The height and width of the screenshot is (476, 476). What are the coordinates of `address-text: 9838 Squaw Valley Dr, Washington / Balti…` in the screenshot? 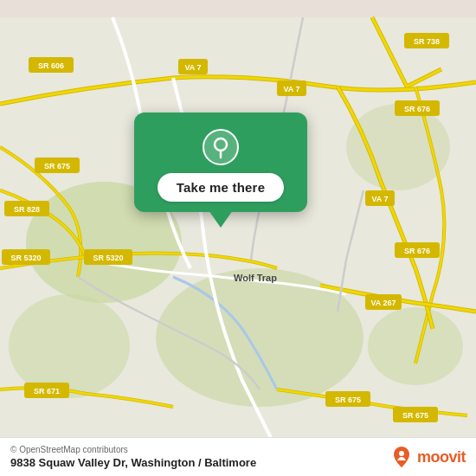 It's located at (133, 462).